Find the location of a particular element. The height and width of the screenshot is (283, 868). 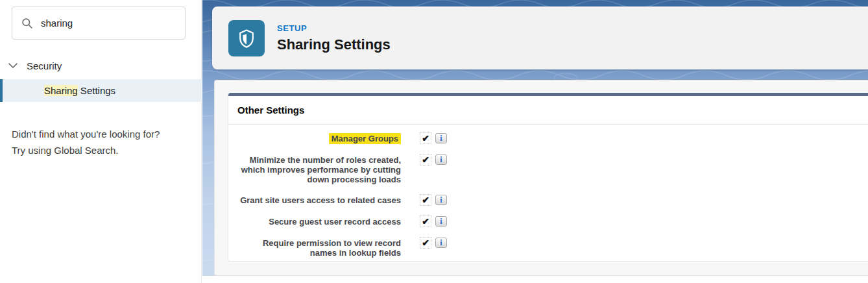

shield-icon is located at coordinates (247, 38).